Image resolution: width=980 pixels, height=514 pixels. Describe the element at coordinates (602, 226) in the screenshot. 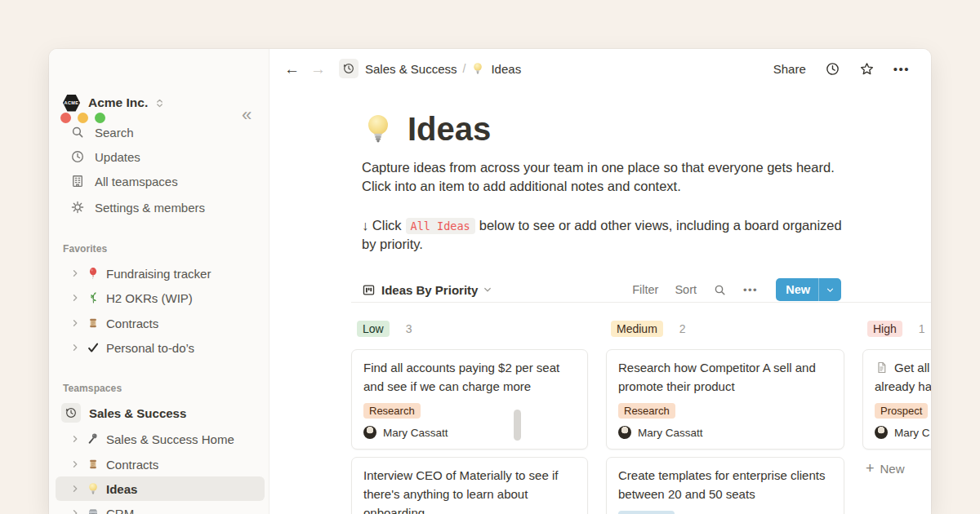

I see `callout-line: ↓ ClickAll Ideasbelow to see or add othe…` at that location.